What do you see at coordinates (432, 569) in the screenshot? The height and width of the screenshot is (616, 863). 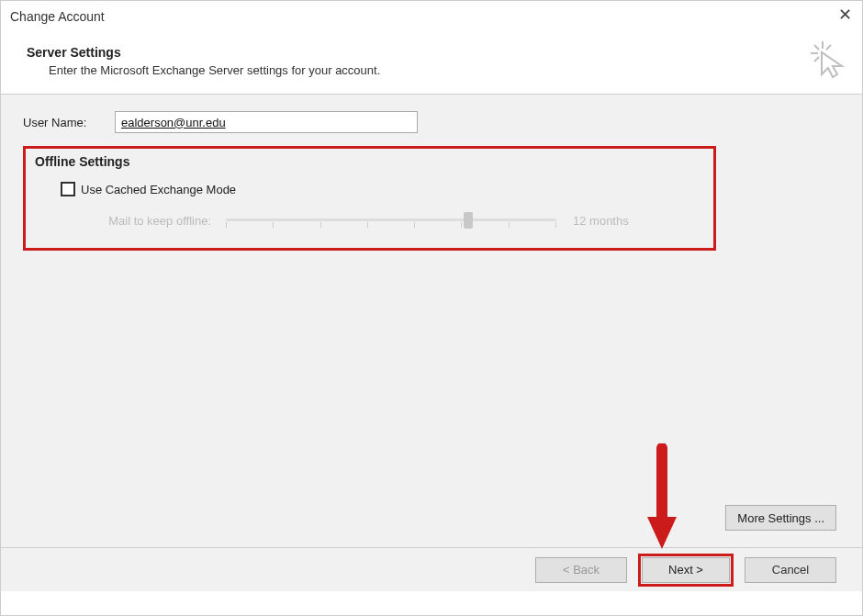 I see `wizard-footer: < Back Next > Cancel` at bounding box center [432, 569].